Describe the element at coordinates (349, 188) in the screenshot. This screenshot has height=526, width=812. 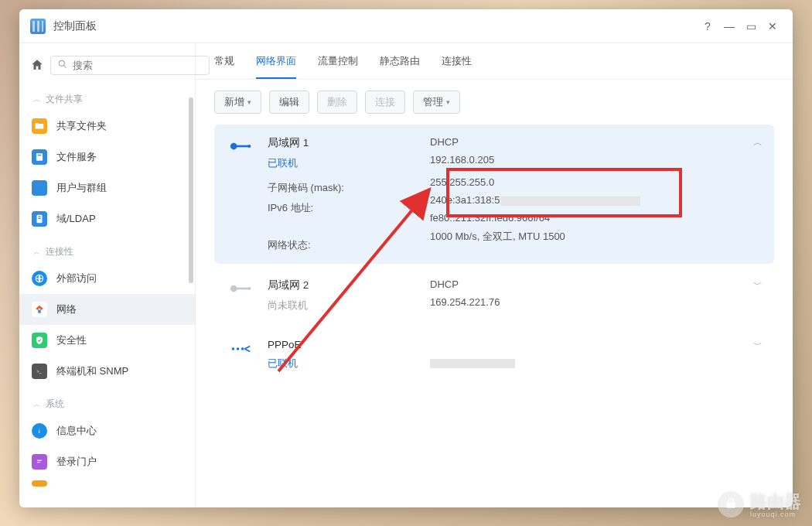
I see `label-mask: 子网掩码 (mask):` at that location.